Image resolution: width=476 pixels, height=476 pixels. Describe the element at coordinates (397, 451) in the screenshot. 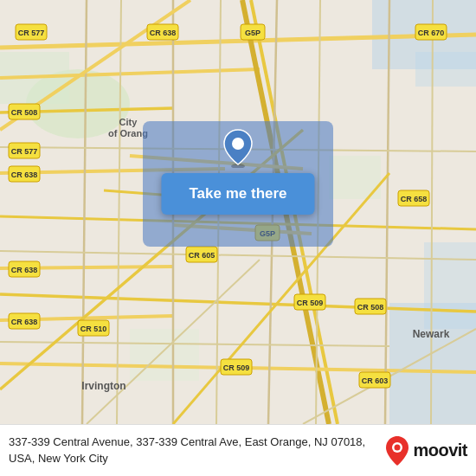

I see `moovit-pin-icon` at that location.